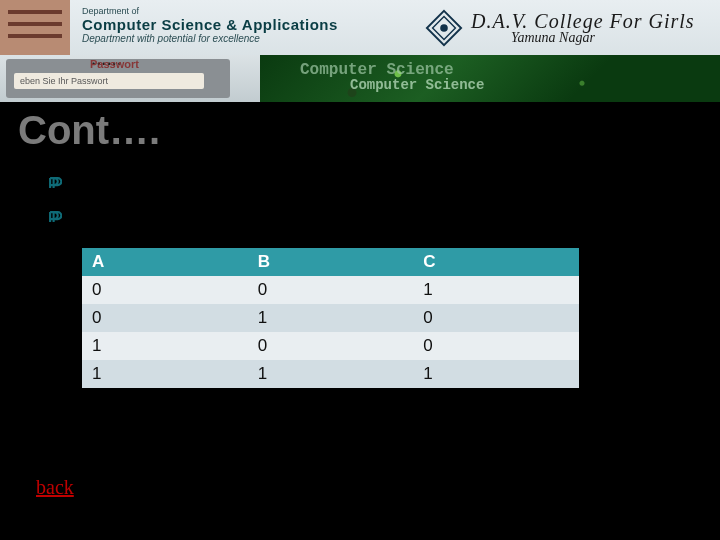 Image resolution: width=720 pixels, height=540 pixels. I want to click on page-title: Cont…., so click(89, 130).